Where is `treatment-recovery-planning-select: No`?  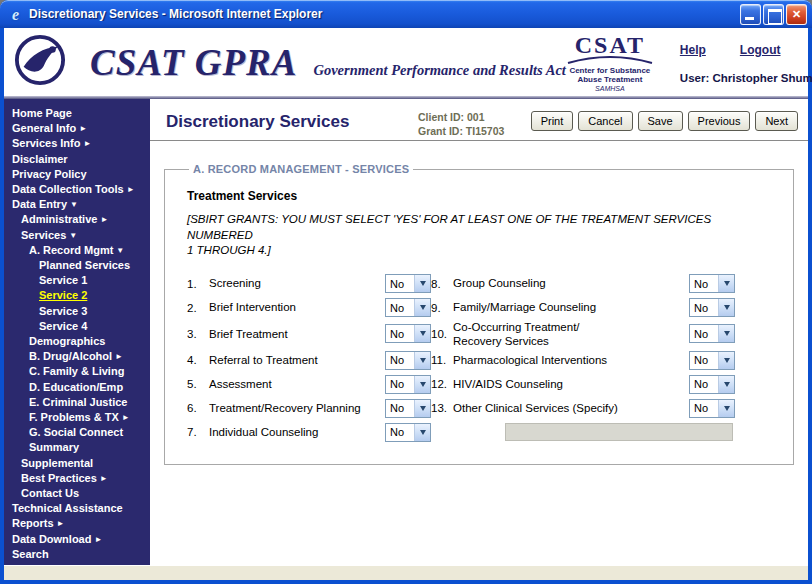
treatment-recovery-planning-select: No is located at coordinates (408, 408).